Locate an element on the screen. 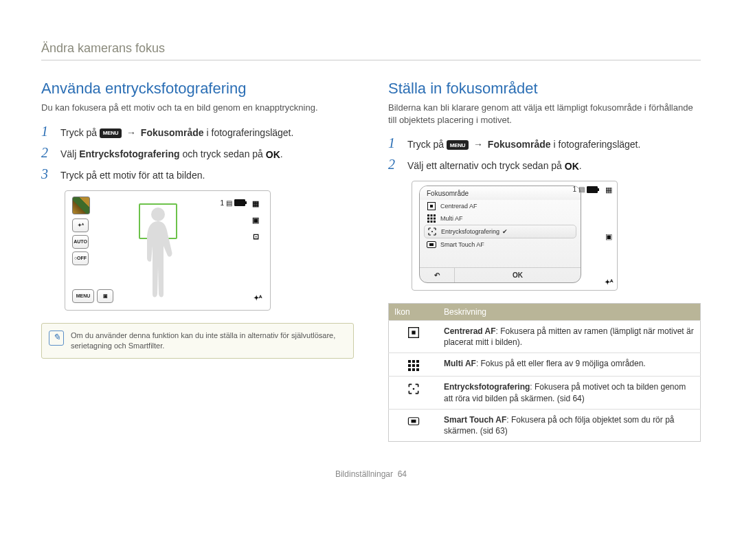  menu-footer: ↶ OK is located at coordinates (500, 275).